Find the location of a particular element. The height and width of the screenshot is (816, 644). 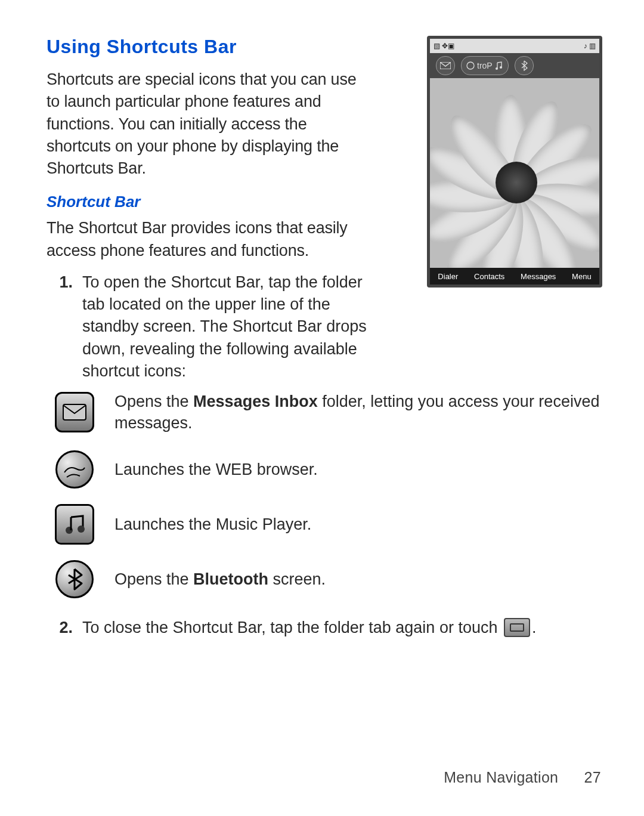

phone-messages-icon is located at coordinates (445, 66).